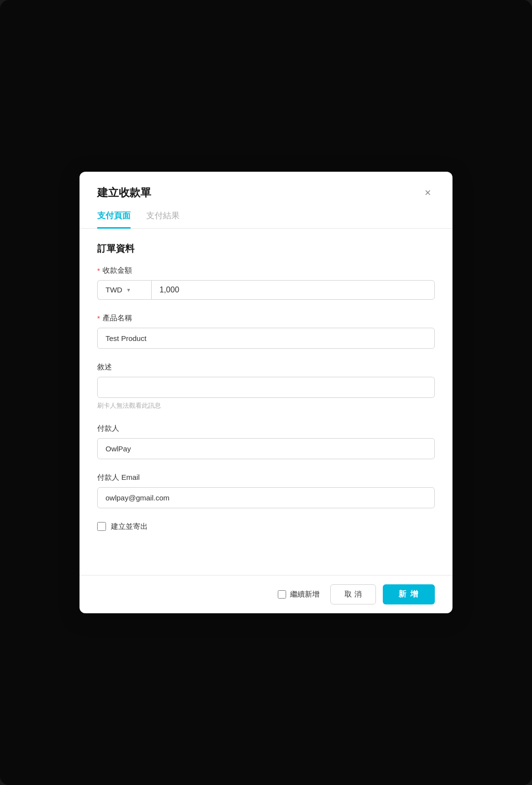  What do you see at coordinates (266, 186) in the screenshot?
I see `modal-header: 建立收款單 ×` at bounding box center [266, 186].